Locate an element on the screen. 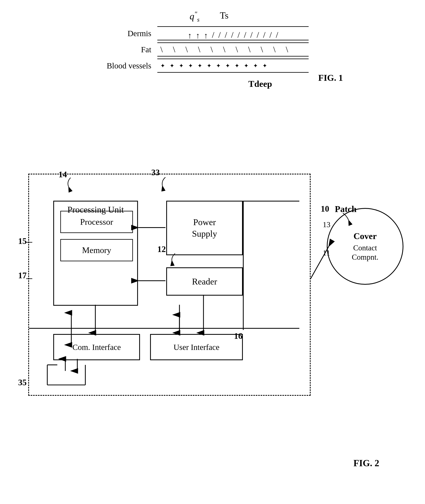 The height and width of the screenshot is (504, 425). ref-35: 35 is located at coordinates (22, 382).